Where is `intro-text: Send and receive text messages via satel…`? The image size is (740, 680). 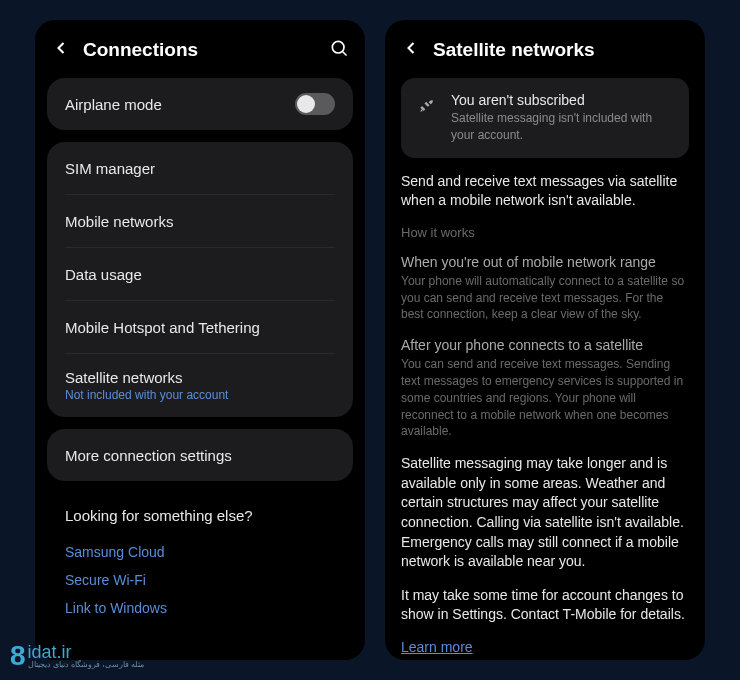
intro-text: Send and receive text messages via satel… is located at coordinates (545, 192).